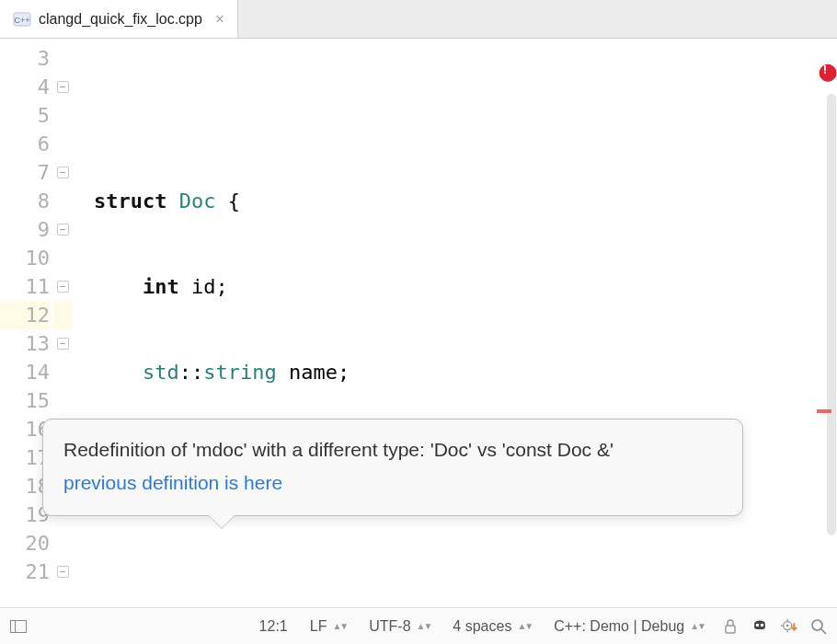  I want to click on line-number: 12, so click(25, 315).